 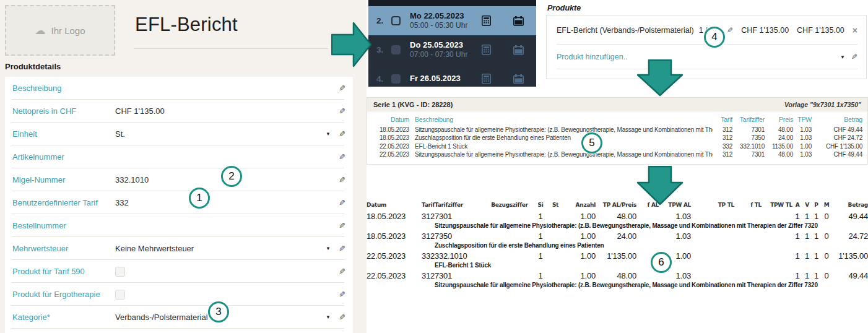 What do you see at coordinates (617, 137) in the screenshot?
I see `serie-table: DatumBeschreibungTarifTarifzifferPreisTP…` at bounding box center [617, 137].